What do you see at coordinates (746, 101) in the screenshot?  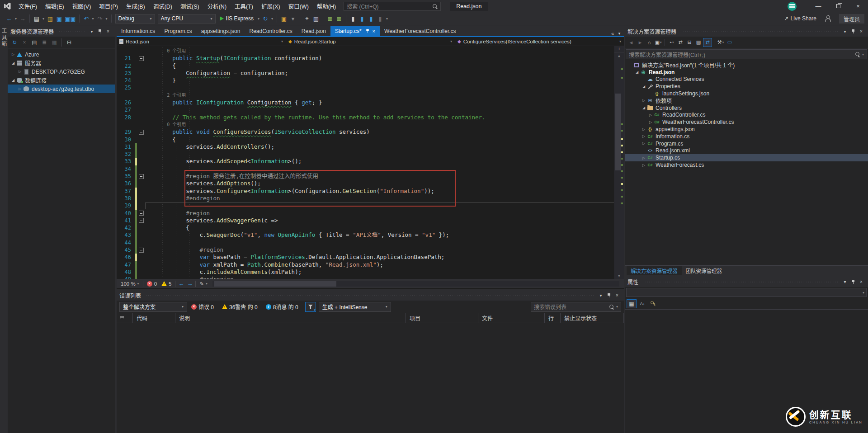 I see `solution-tree-item: ▷⊞依赖项` at bounding box center [746, 101].